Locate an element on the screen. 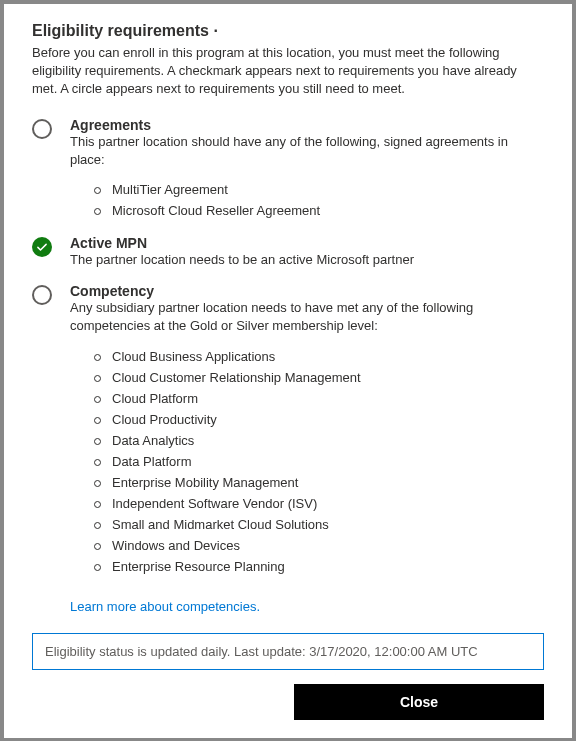 Image resolution: width=576 pixels, height=741 pixels. requirement-sublist: MultiTier AgreementMicrosoft Cloud Resel… is located at coordinates (319, 200).